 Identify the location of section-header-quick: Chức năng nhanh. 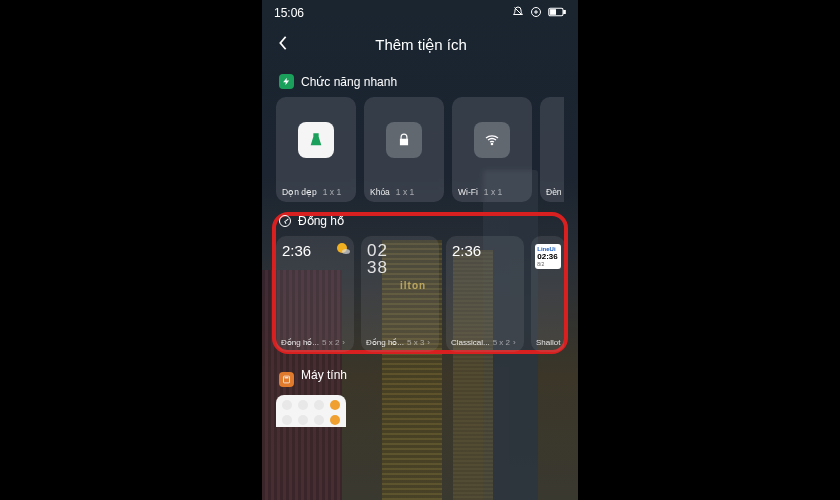
(420, 82).